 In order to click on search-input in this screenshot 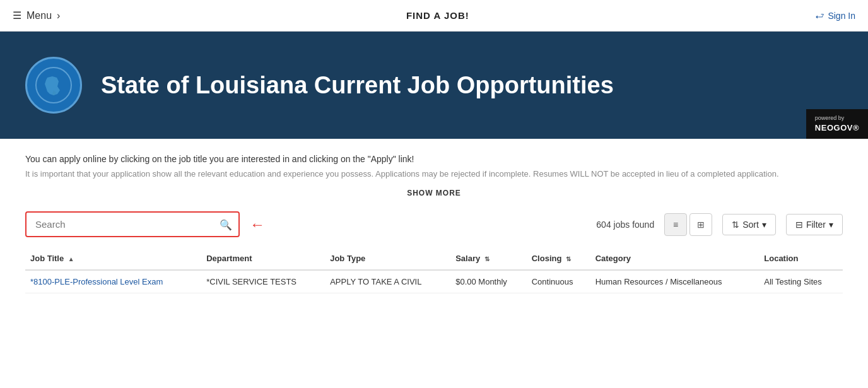, I will do `click(132, 225)`.